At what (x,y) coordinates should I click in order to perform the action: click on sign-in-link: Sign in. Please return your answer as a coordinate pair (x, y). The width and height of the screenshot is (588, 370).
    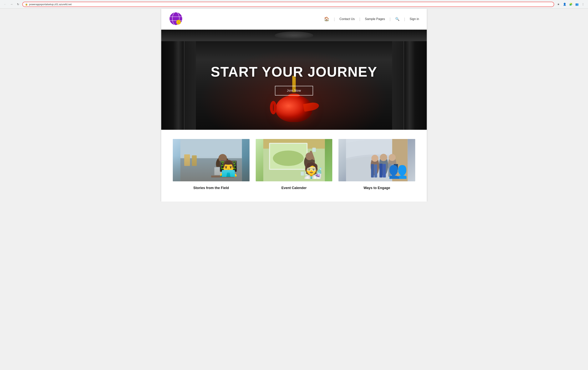
    Looking at the image, I should click on (414, 19).